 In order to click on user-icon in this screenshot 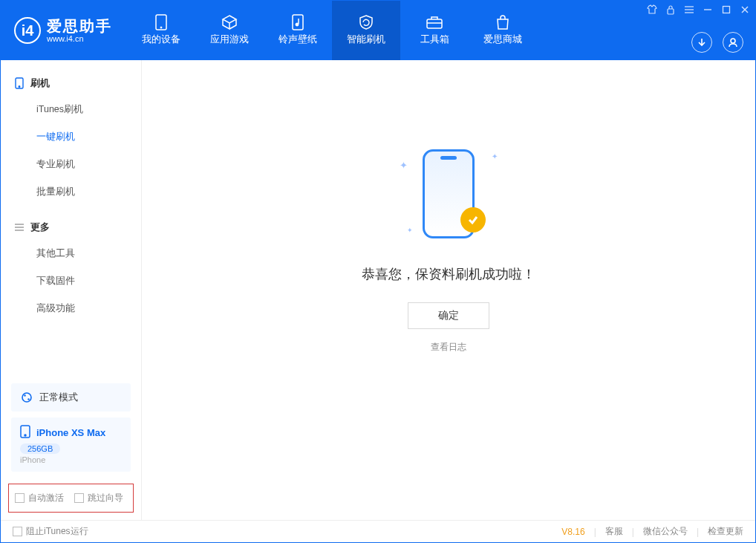, I will do `click(733, 42)`.